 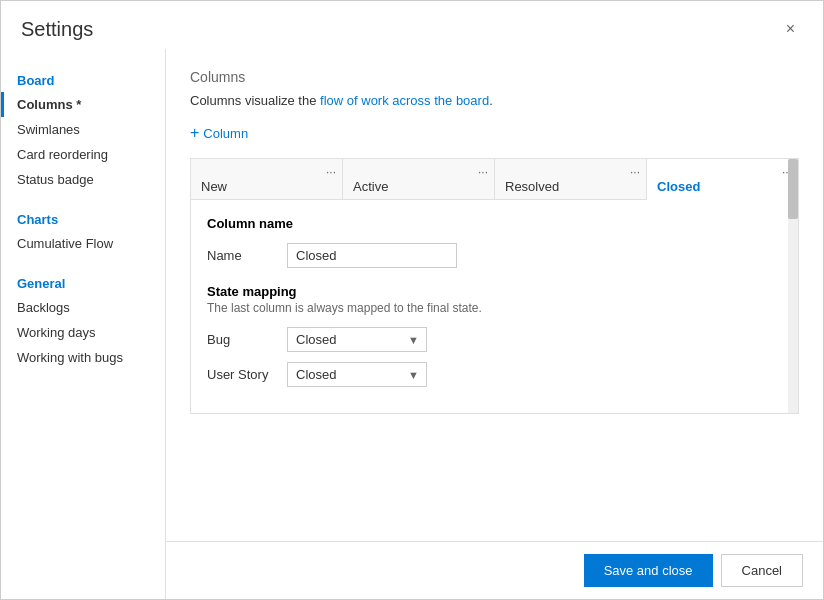 I want to click on close-button: ×, so click(x=790, y=29).